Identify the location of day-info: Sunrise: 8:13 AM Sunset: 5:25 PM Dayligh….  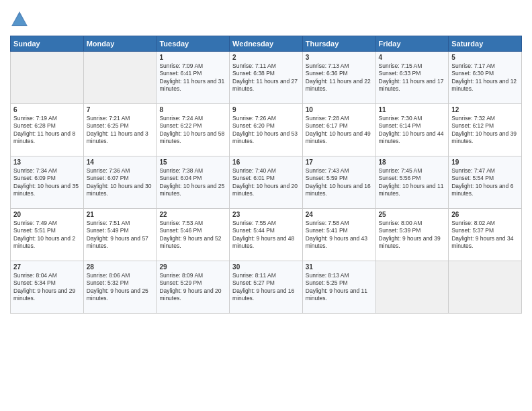
(339, 287).